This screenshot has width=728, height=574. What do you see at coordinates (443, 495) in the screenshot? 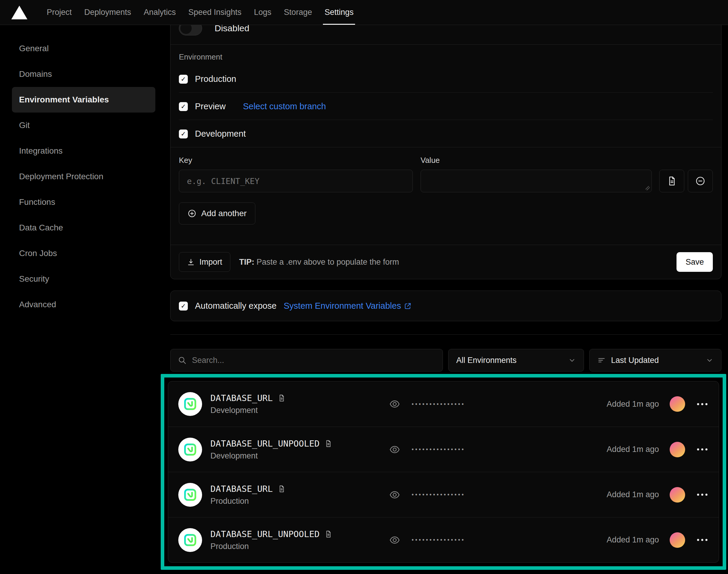
I see `variable-row: DATABASE_URL Production` at bounding box center [443, 495].